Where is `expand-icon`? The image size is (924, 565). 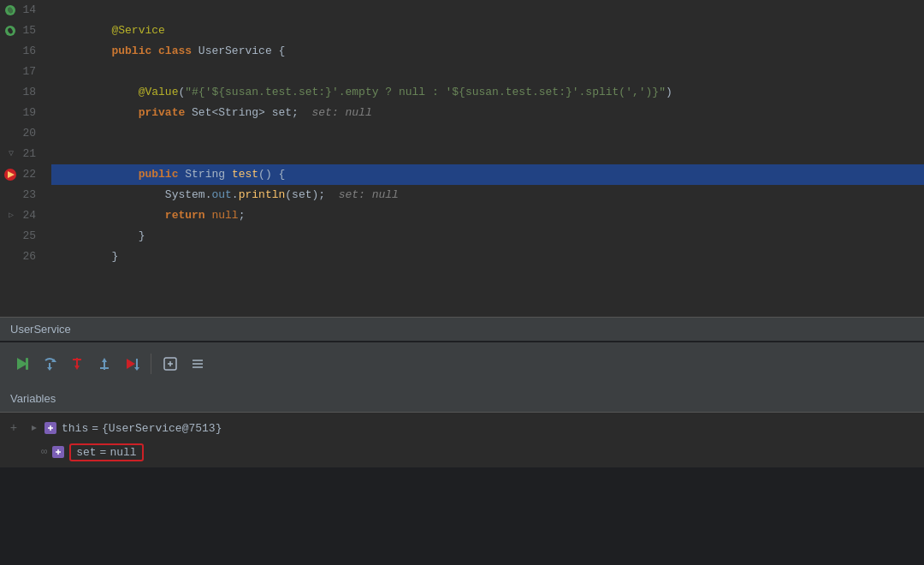 expand-icon is located at coordinates (34, 428).